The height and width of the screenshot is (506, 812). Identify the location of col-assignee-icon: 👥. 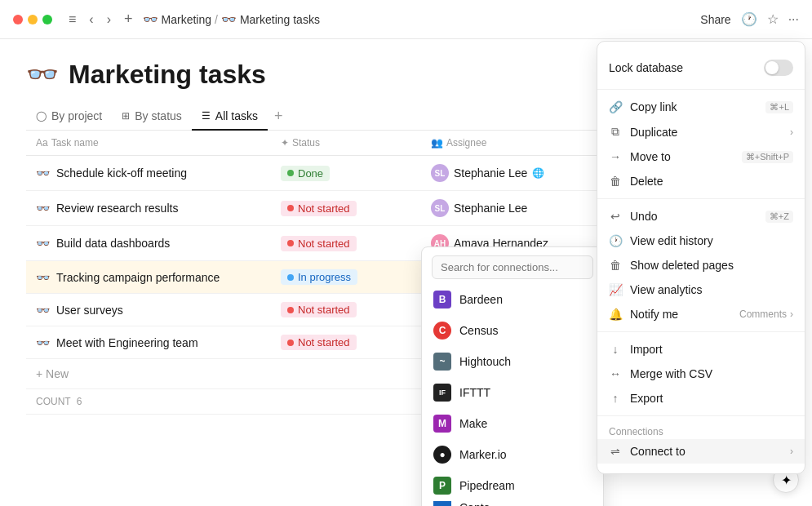
(437, 143).